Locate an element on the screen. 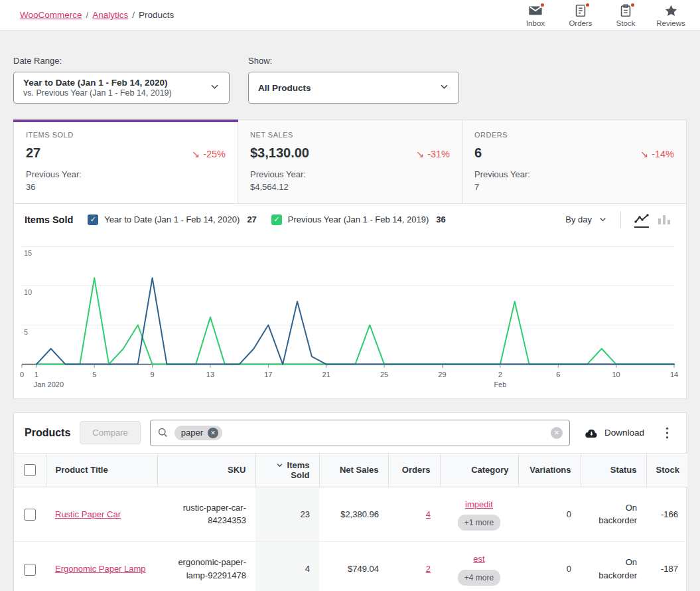 This screenshot has height=591, width=700. column-header-stock: Stock is located at coordinates (667, 470).